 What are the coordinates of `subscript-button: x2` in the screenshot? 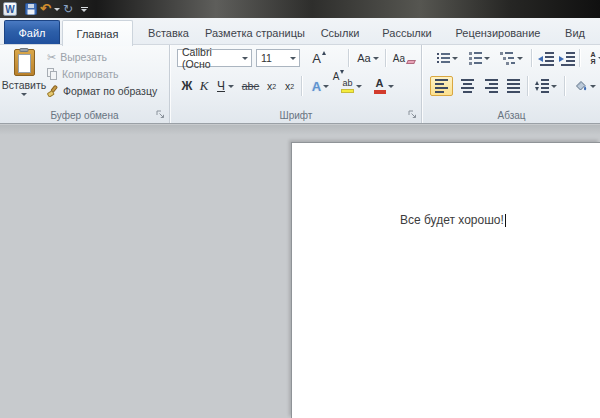 It's located at (272, 86).